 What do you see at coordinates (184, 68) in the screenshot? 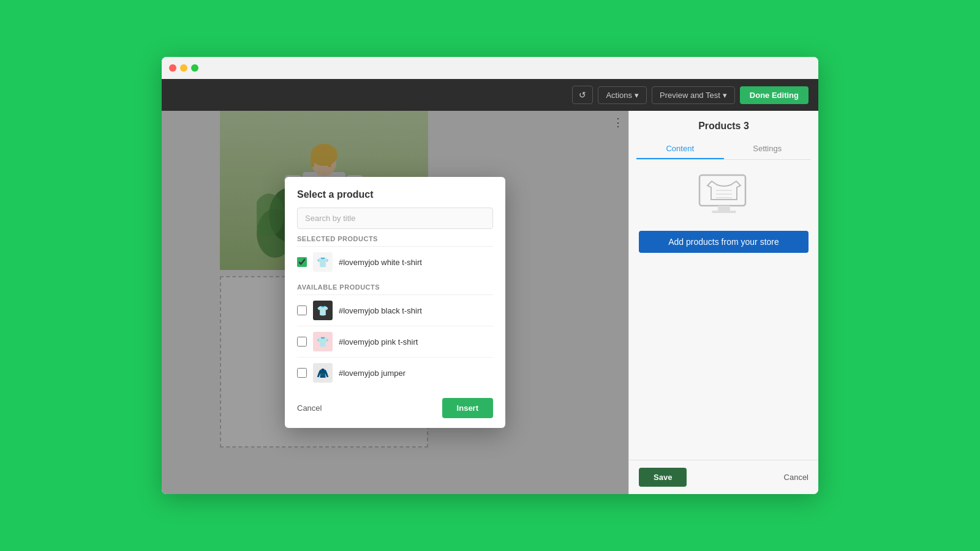
I see `minimize-button` at bounding box center [184, 68].